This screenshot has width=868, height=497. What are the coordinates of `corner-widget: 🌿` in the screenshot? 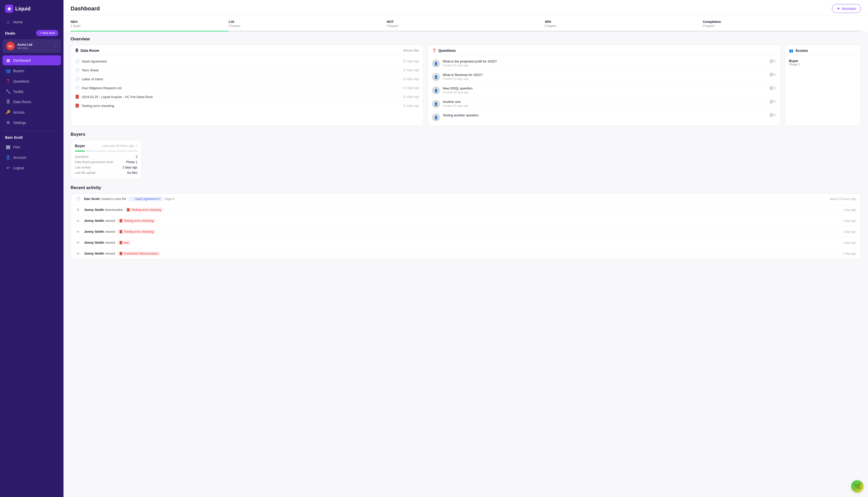 It's located at (857, 486).